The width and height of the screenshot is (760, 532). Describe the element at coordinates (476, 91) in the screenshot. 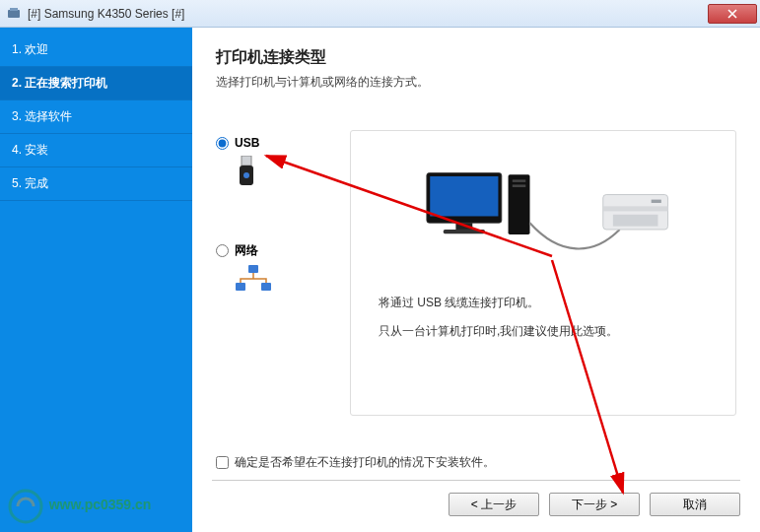

I see `page-subheading: 选择打印机与计算机或网络的连接方式。` at that location.